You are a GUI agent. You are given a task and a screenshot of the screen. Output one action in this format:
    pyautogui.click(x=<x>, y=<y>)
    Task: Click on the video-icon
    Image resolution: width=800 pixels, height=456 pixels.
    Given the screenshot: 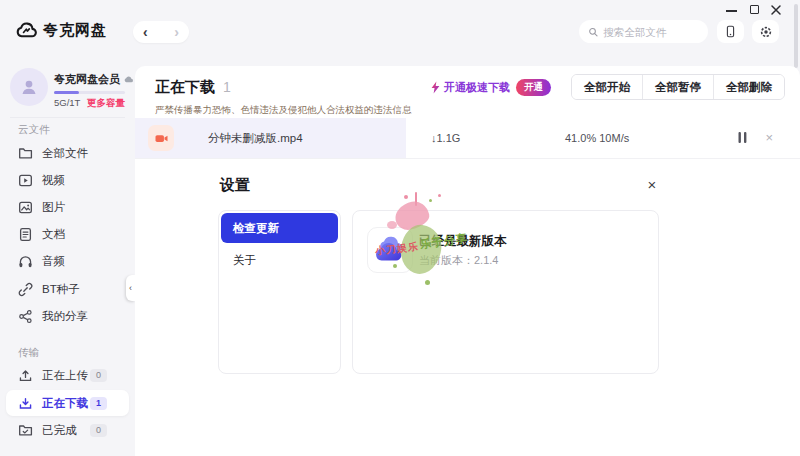 What is the action you would take?
    pyautogui.click(x=26, y=180)
    